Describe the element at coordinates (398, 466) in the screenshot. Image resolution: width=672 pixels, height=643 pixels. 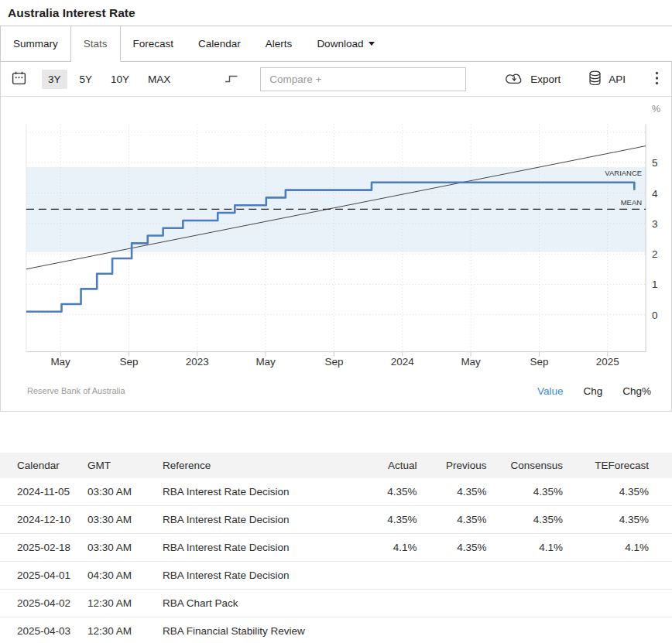
I see `col-header-actual: Actual` at that location.